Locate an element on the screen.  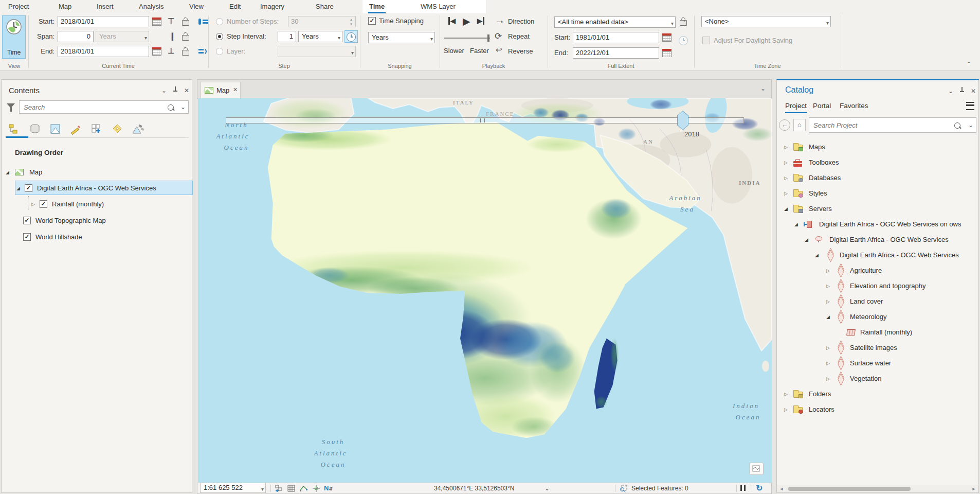
catalog-item-label: Folders is located at coordinates (820, 394).